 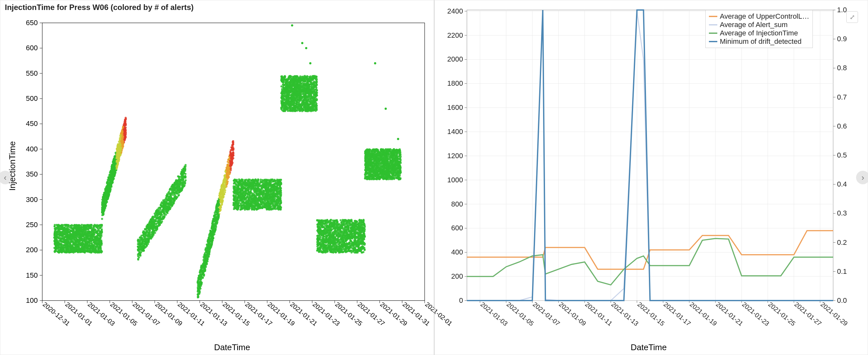 What do you see at coordinates (32, 48) in the screenshot?
I see `svg-text: 600` at bounding box center [32, 48].